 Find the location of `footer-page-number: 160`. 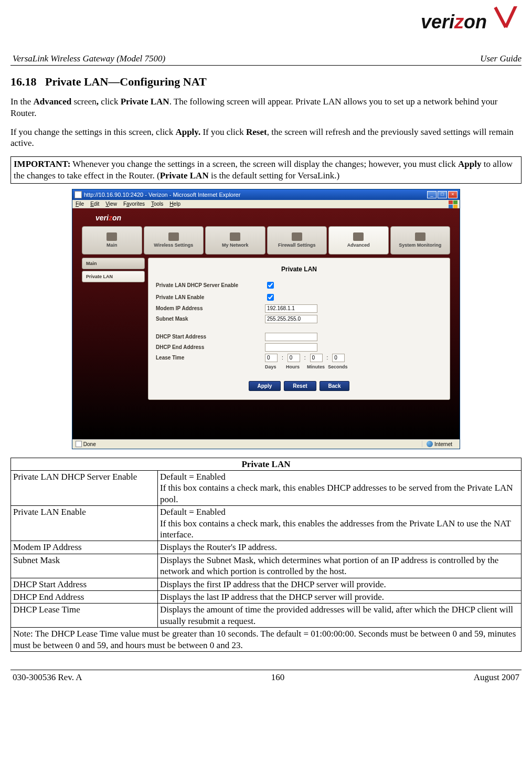

footer-page-number: 160 is located at coordinates (278, 678).